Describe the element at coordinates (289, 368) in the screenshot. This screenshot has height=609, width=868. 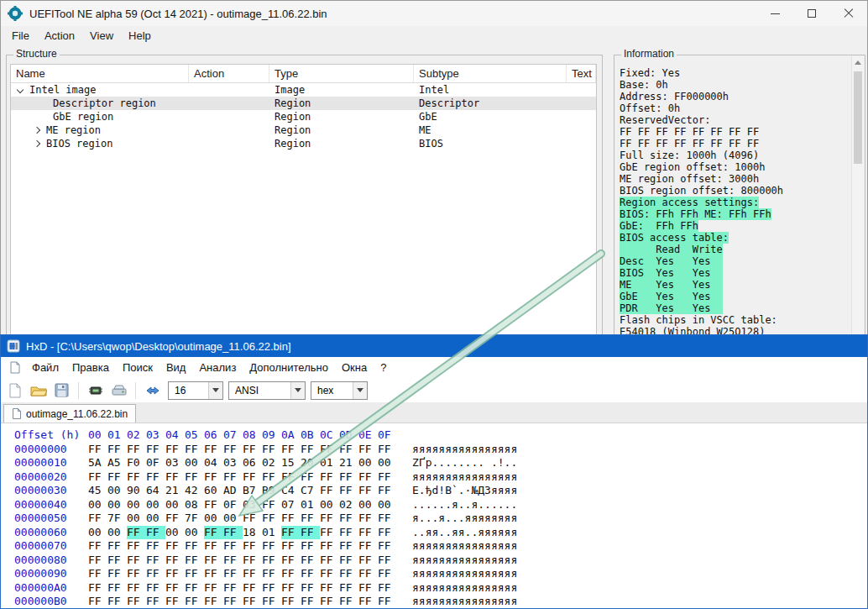
I see `hxd-menu-item: Дополнительно` at that location.